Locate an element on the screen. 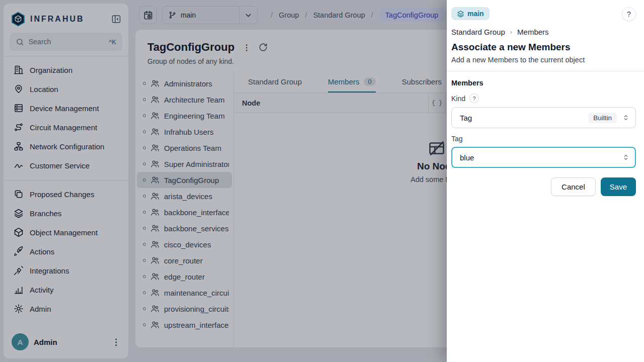 Image resolution: width=644 pixels, height=362 pixels. help-button: ? is located at coordinates (629, 14).